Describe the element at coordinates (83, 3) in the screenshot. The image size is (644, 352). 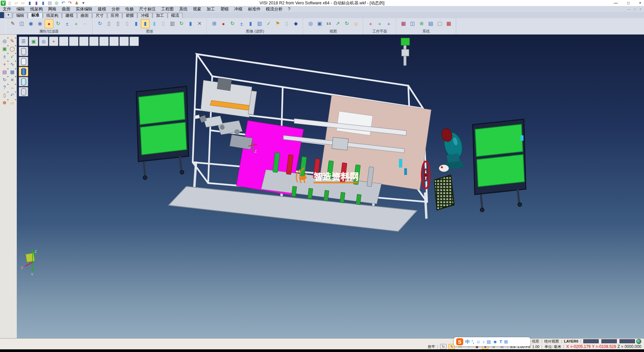
I see `toolbar-options-icon: ▾` at that location.